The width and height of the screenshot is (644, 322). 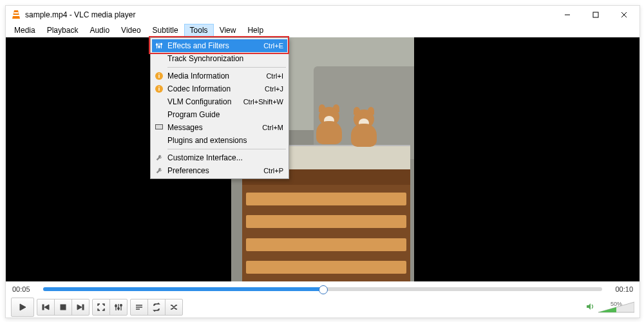 I want to click on window-title: sample.mp4 - VLC media player, so click(x=80, y=15).